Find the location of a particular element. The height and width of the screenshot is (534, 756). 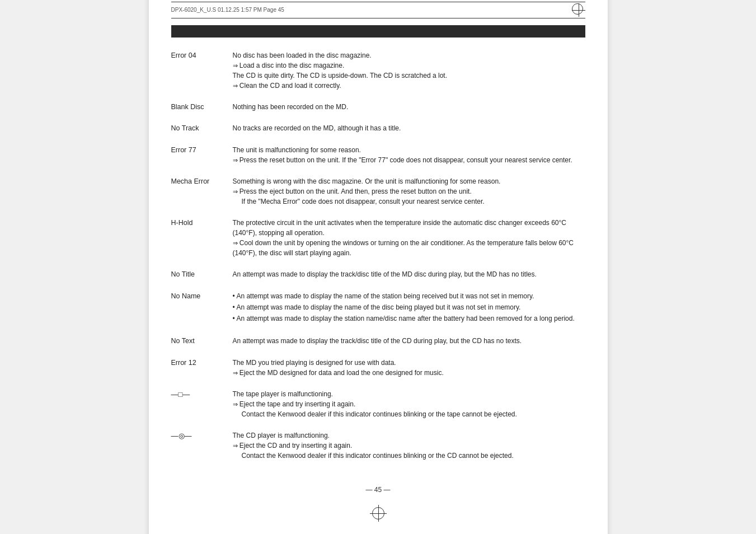

desc-arrow: ⇒ Eject the tape and try inserting it ag… is located at coordinates (407, 404).